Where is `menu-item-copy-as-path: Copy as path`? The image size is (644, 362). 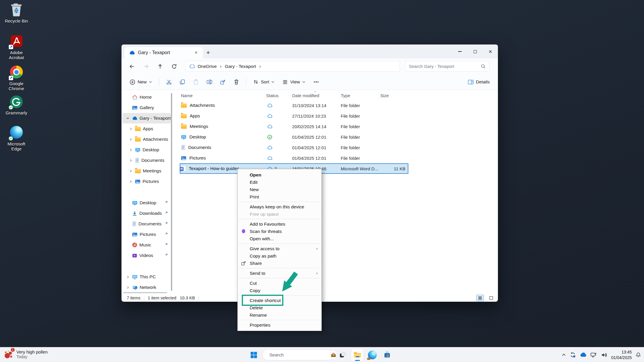
menu-item-copy-as-path: Copy as path is located at coordinates (280, 256).